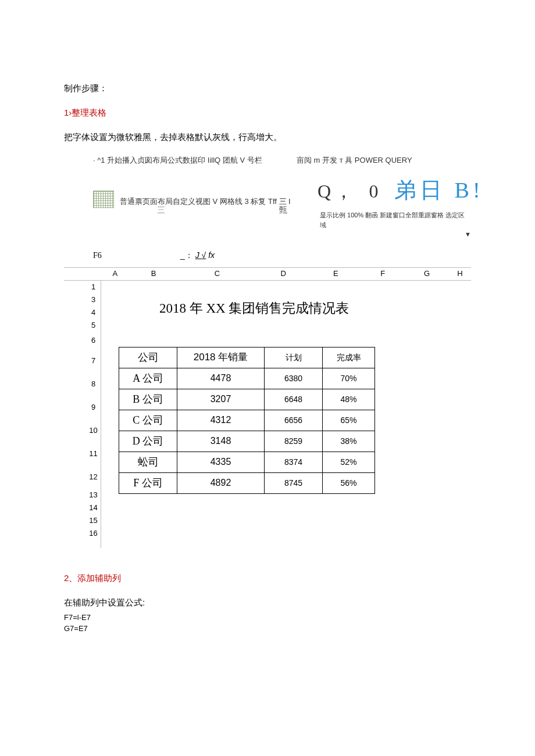 The height and width of the screenshot is (756, 535). I want to click on row-header: 5, so click(93, 325).